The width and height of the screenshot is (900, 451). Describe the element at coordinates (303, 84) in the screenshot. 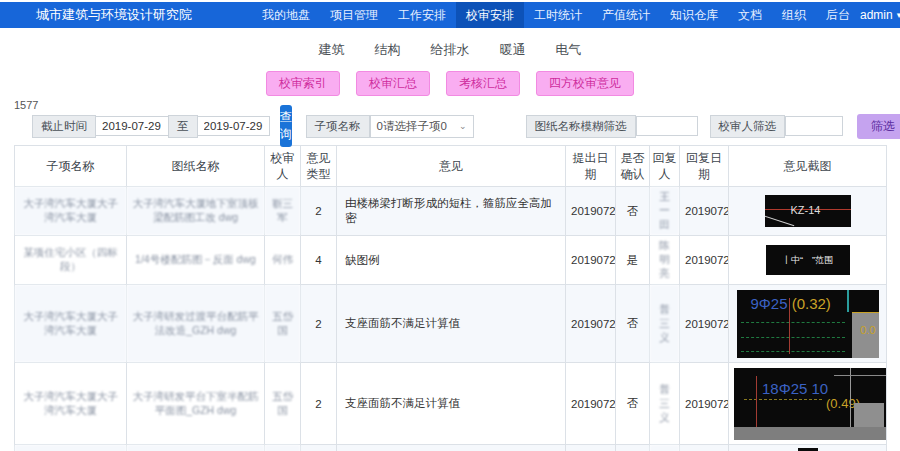

I see `review-index-button: 校审索引` at that location.